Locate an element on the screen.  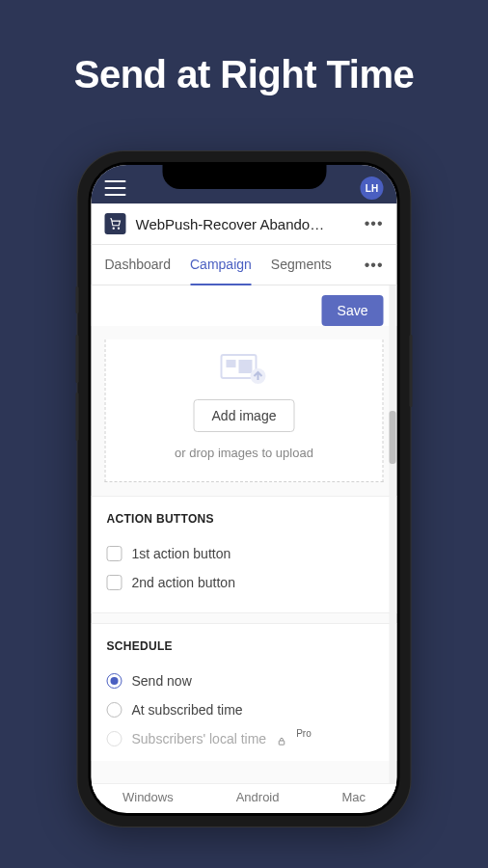
save-button: Save is located at coordinates (353, 311).